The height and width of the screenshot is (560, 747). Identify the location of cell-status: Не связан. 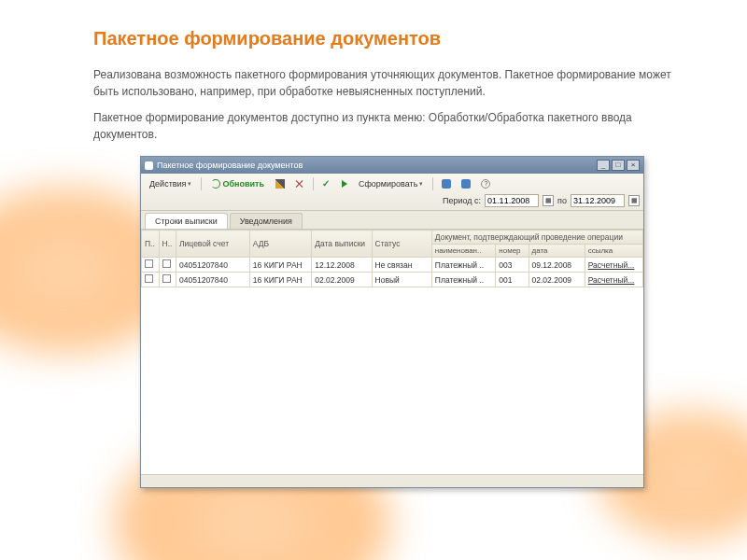
(402, 265).